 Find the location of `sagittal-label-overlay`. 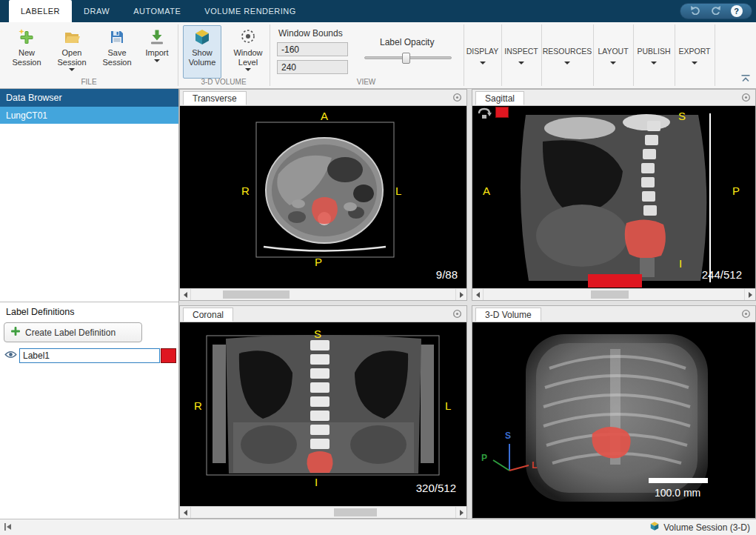

sagittal-label-overlay is located at coordinates (646, 239).